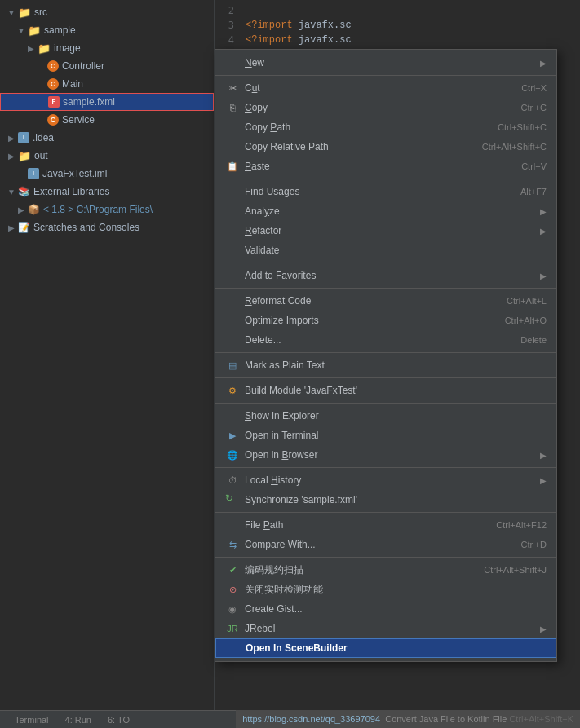  What do you see at coordinates (356, 147) in the screenshot?
I see `menu-label: Copy Relative Path` at bounding box center [356, 147].